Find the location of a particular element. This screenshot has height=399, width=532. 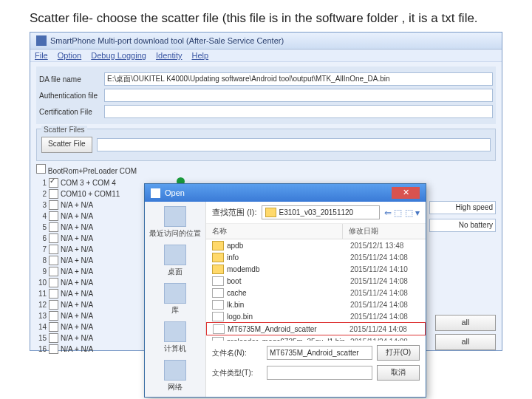

menu-option: Option is located at coordinates (69, 55).